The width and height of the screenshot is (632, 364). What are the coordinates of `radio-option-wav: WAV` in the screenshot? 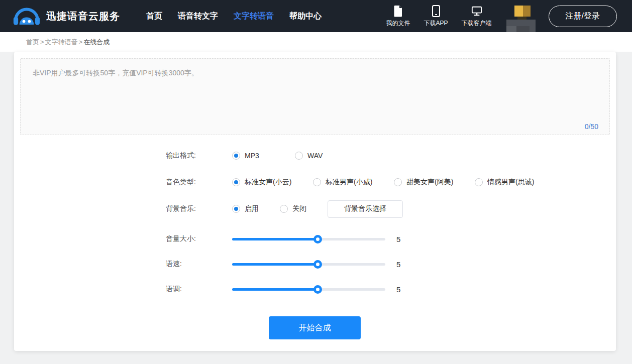 It's located at (327, 156).